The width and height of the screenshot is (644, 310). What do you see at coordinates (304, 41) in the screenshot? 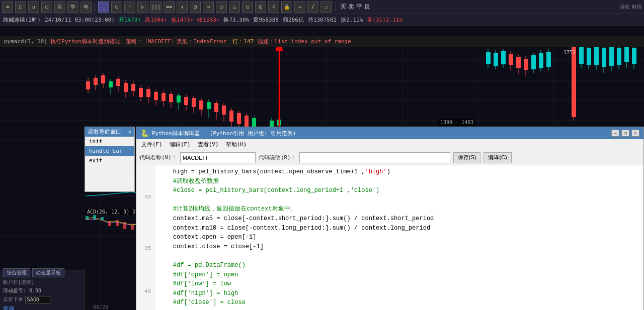
I see `error-desc: 描述：list index out of range` at bounding box center [304, 41].